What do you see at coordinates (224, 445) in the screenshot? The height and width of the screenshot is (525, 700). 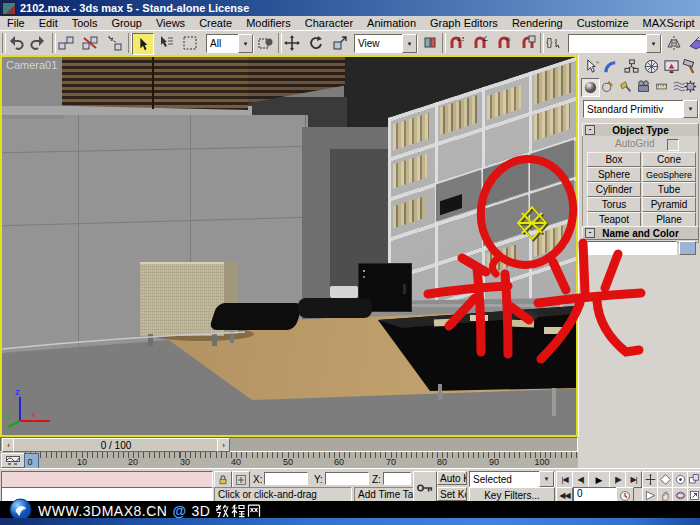 I see `next-frame-arrow: ›` at bounding box center [224, 445].